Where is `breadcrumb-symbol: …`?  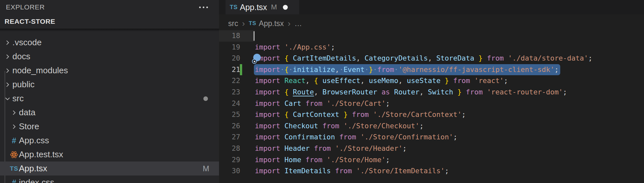
breadcrumb-symbol: … is located at coordinates (298, 23).